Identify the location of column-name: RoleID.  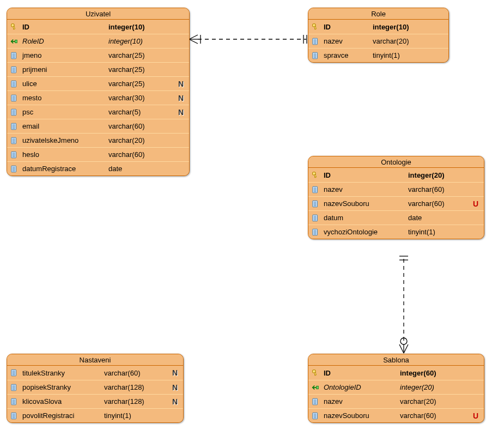
(65, 41).